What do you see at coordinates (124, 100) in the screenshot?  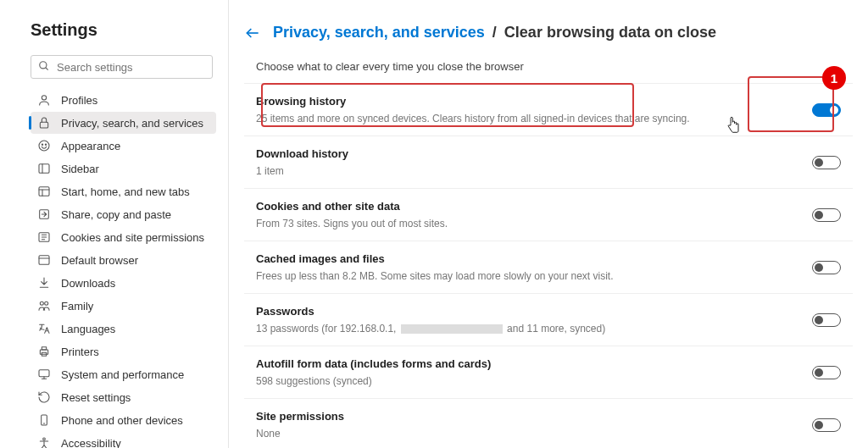 I see `sidebar-item-profile: Profiles` at bounding box center [124, 100].